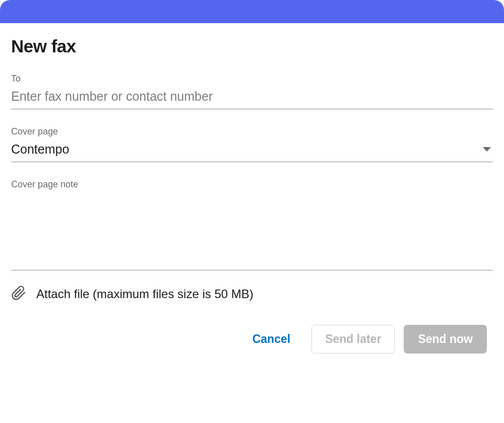 Image resolution: width=504 pixels, height=423 pixels. What do you see at coordinates (252, 97) in the screenshot?
I see `to-input` at bounding box center [252, 97].